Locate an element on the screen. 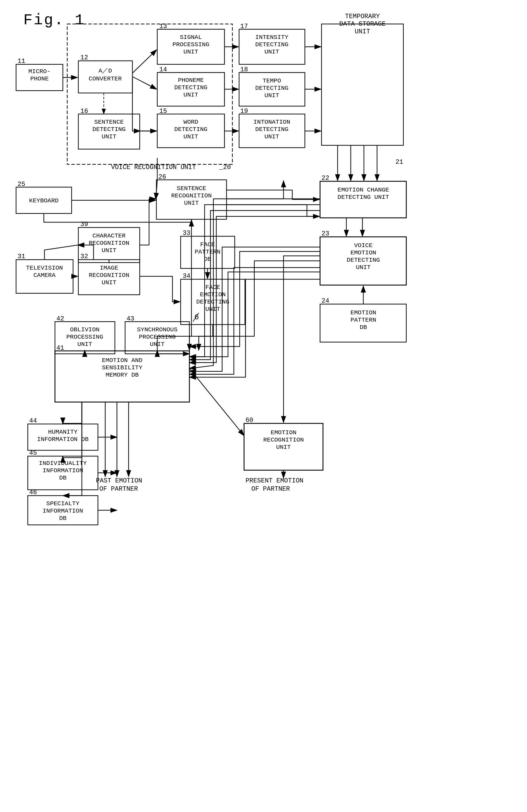 The image size is (527, 812). svg-text: EMOTION AND is located at coordinates (122, 360).